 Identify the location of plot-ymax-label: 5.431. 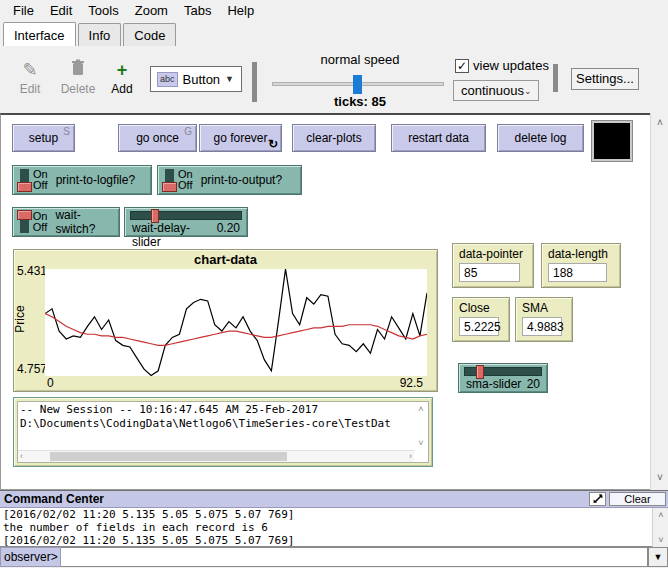
(32, 271).